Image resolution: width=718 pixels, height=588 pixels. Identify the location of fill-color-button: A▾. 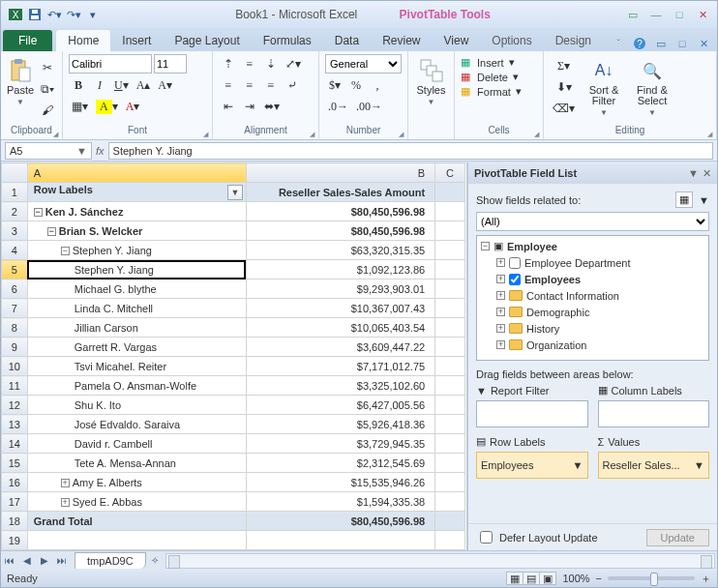
(106, 106).